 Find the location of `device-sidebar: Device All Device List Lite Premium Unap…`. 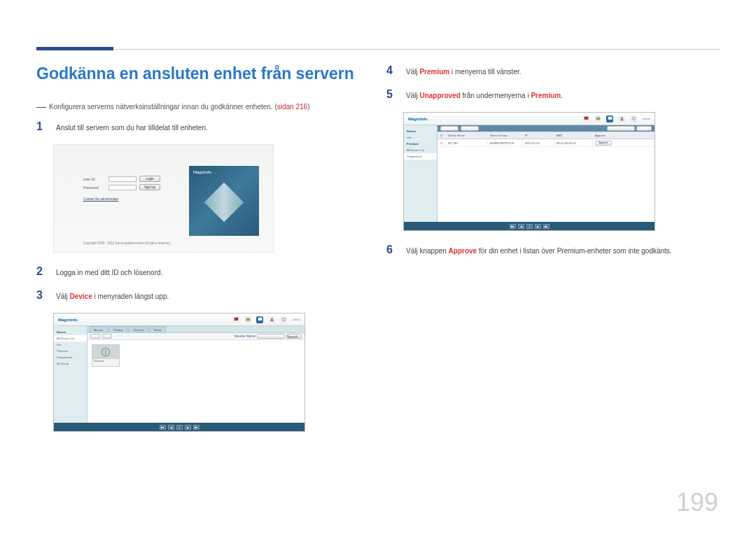

device-sidebar: Device All Device List Lite Premium Unap… is located at coordinates (71, 375).